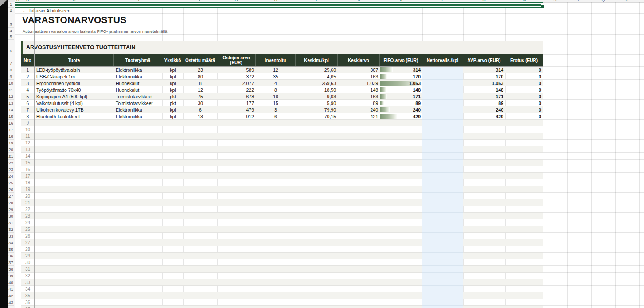 The image size is (644, 308). Describe the element at coordinates (27, 123) in the screenshot. I see `nro-cell: 9` at that location.